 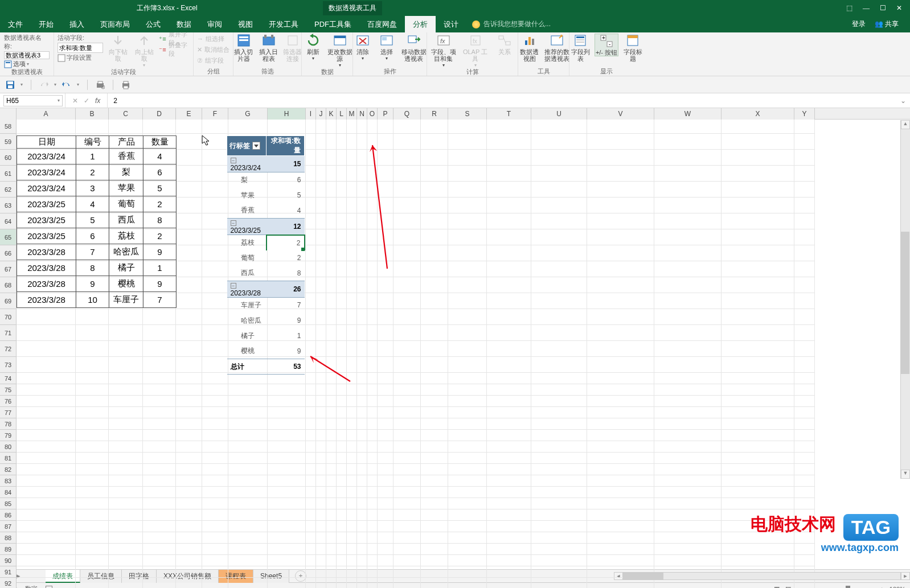 I want to click on cell-W64, so click(x=688, y=221).